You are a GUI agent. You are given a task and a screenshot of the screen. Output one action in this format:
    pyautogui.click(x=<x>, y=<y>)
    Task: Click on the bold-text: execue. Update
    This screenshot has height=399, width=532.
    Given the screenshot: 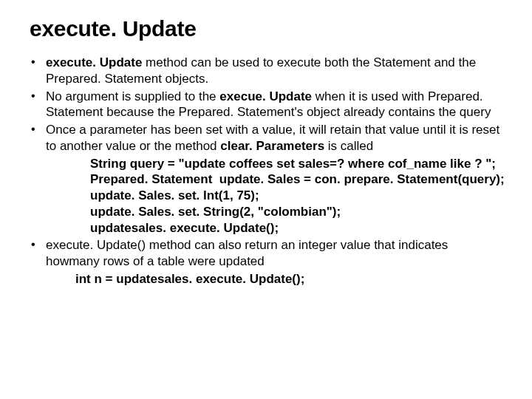 What is the action you would take?
    pyautogui.click(x=266, y=96)
    